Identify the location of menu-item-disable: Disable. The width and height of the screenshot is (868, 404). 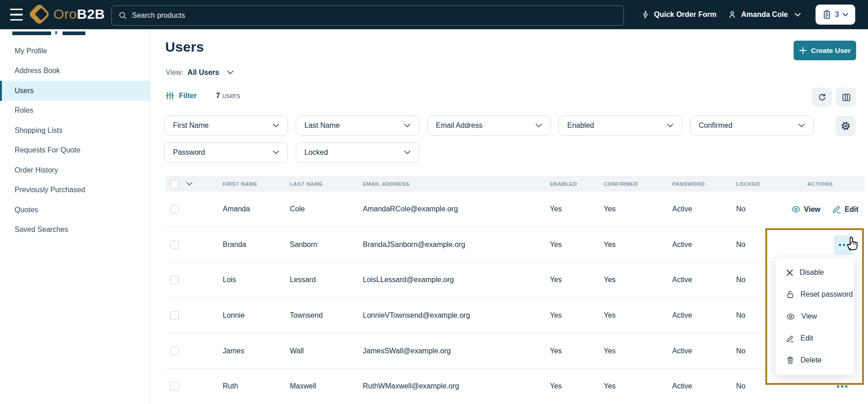
(815, 273).